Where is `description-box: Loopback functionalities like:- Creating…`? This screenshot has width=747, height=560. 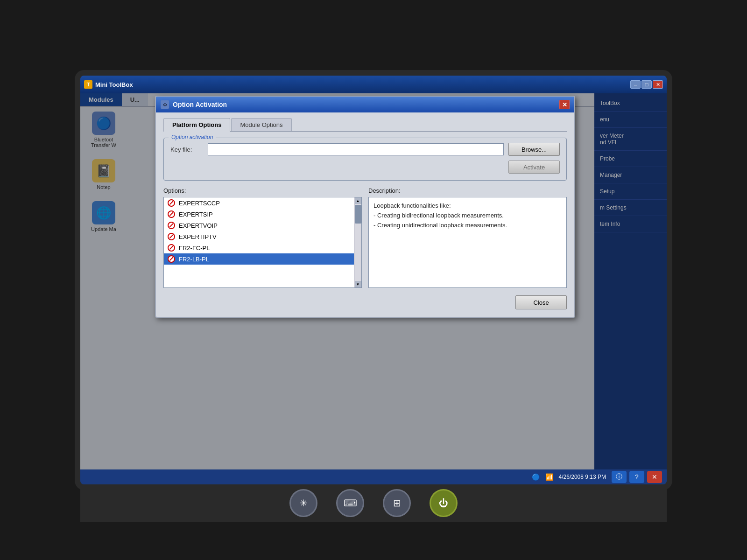
description-box: Loopback functionalities like:- Creating… is located at coordinates (468, 243).